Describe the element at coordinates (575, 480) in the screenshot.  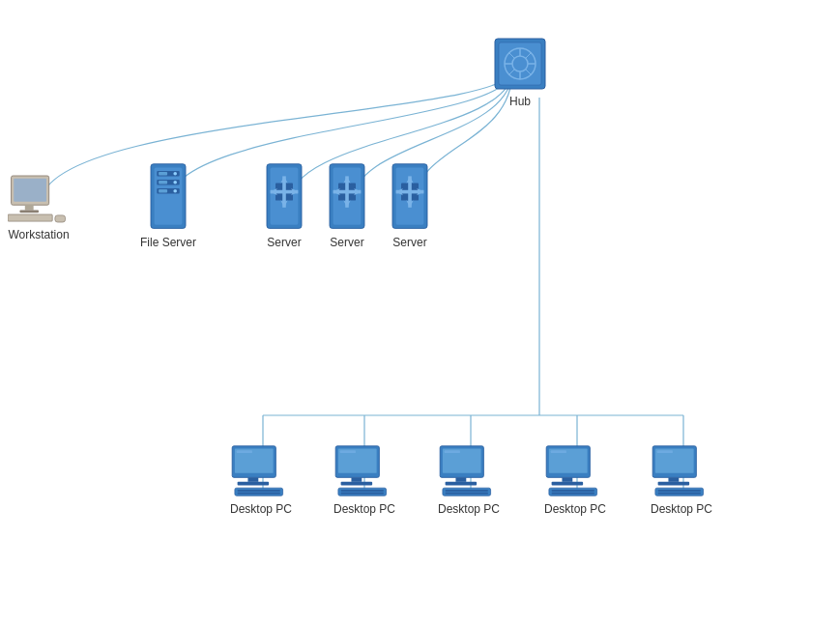
I see `desktop4-node: Desktop PC` at that location.